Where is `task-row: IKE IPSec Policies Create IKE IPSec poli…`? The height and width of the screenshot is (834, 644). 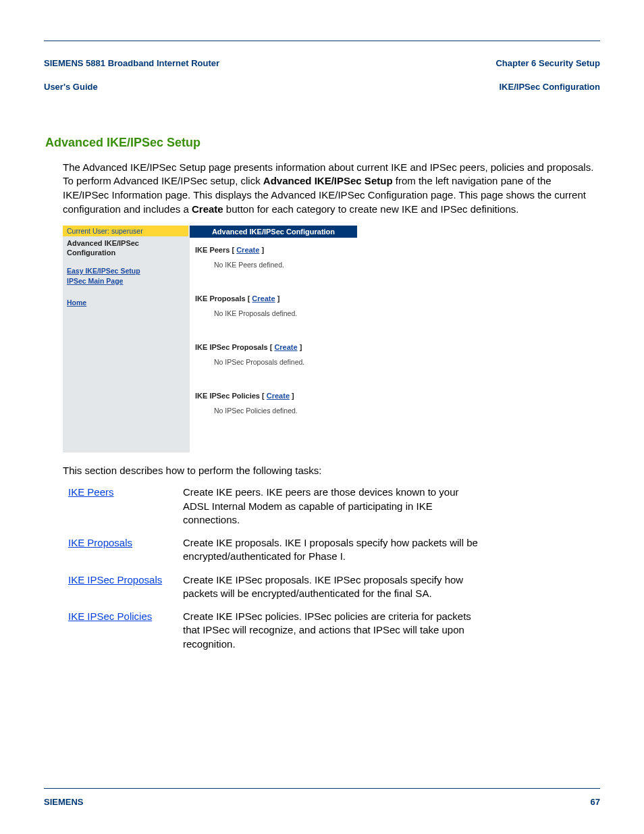
task-row: IKE IPSec Policies Create IKE IPSec poli… is located at coordinates (274, 635).